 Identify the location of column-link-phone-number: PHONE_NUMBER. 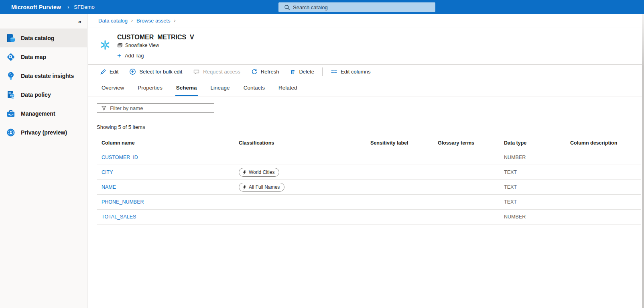
(123, 202).